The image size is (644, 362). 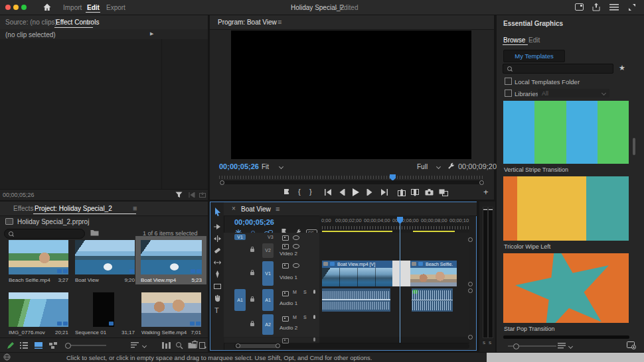 I want to click on meter-solo-left: S, so click(x=484, y=343).